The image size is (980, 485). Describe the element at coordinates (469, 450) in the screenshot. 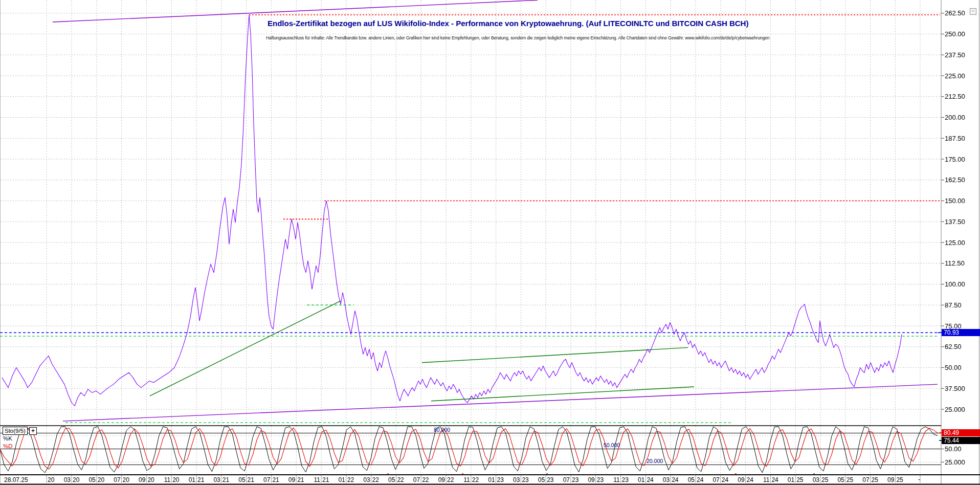

I see `sto-percent-k-line` at that location.